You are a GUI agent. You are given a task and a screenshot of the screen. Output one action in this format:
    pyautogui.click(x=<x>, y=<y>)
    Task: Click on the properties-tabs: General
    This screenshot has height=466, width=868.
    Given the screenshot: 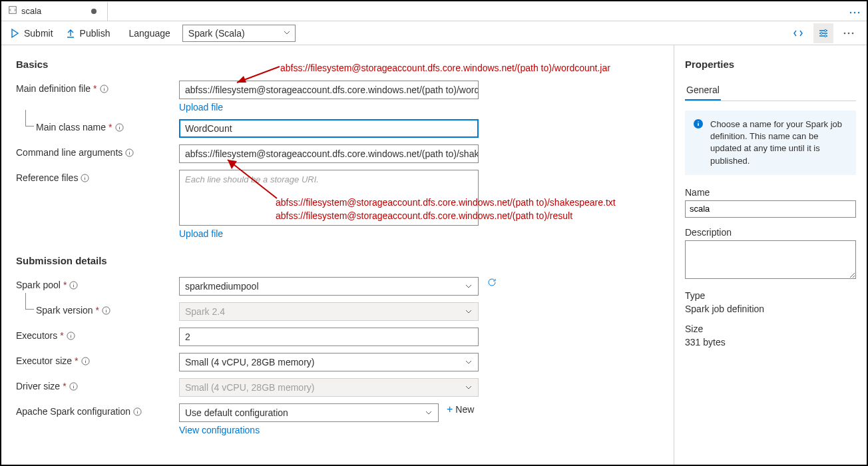 What is the action you would take?
    pyautogui.click(x=771, y=91)
    